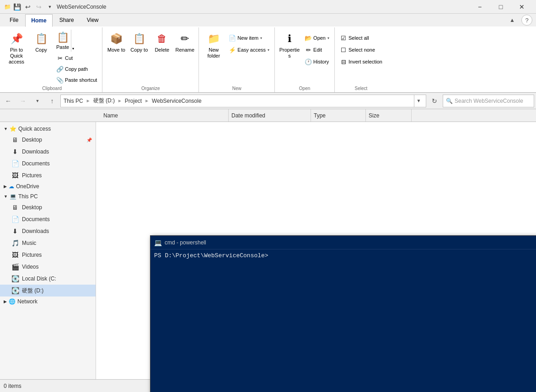 The width and height of the screenshot is (536, 392). I want to click on copy-icon: 📋, so click(41, 39).